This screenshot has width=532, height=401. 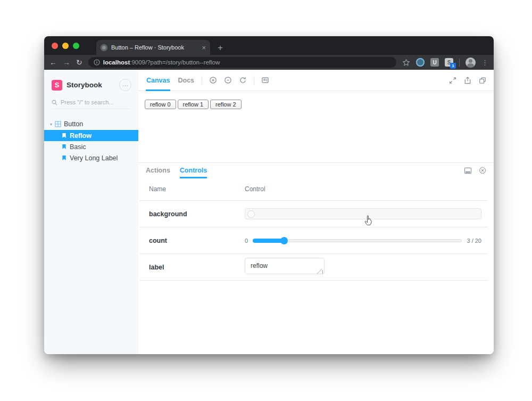 I want to click on site-info-icon, so click(x=97, y=62).